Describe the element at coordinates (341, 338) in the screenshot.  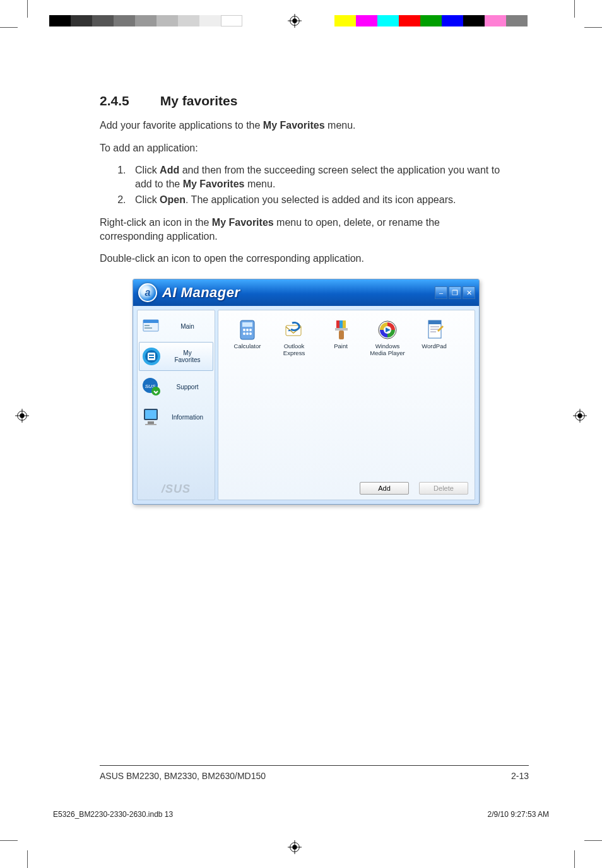
I see `app-paint: Paint` at that location.